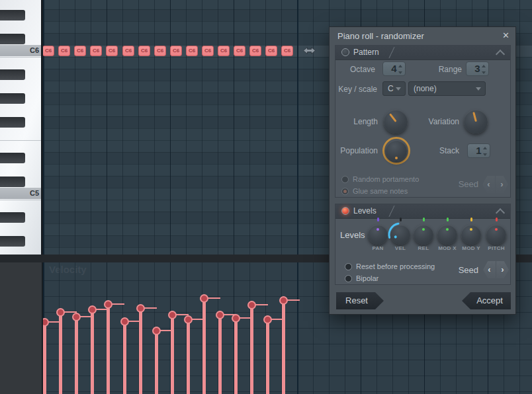 This screenshot has width=532, height=394. What do you see at coordinates (490, 270) in the screenshot?
I see `levels-seed-prev-button: ‹` at bounding box center [490, 270].